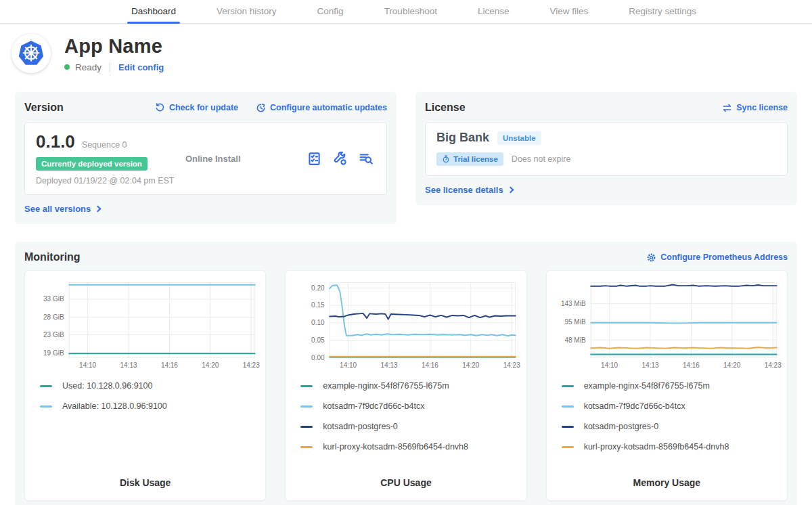 This screenshot has width=812, height=505. Describe the element at coordinates (406, 325) in the screenshot. I see `cpu-usage-chart: 14:1014:1314:1614:2014:230.000.050.100.1…` at that location.